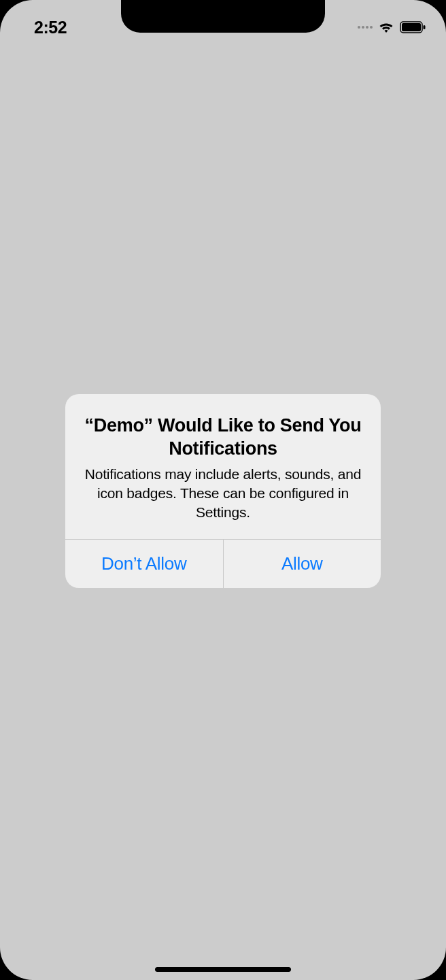  What do you see at coordinates (223, 467) in the screenshot?
I see `alert-content: “Demo” Would Like to Send You Notificati…` at bounding box center [223, 467].